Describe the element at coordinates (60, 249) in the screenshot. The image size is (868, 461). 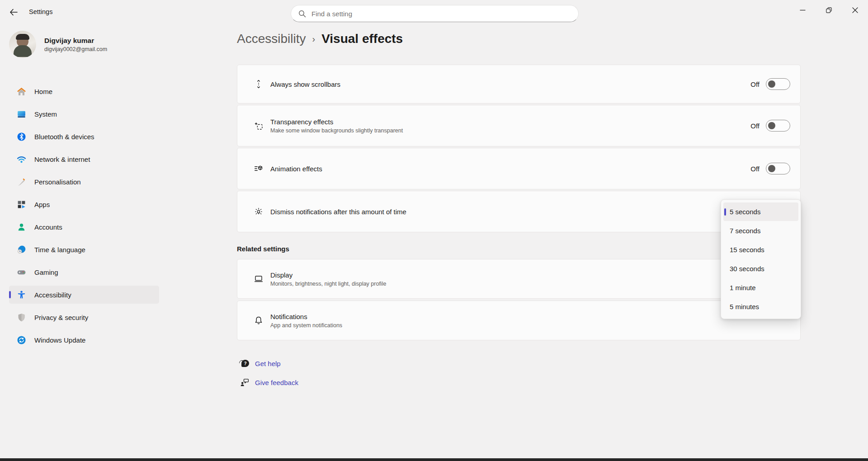
I see `sidebar-item-label: Time & language` at that location.